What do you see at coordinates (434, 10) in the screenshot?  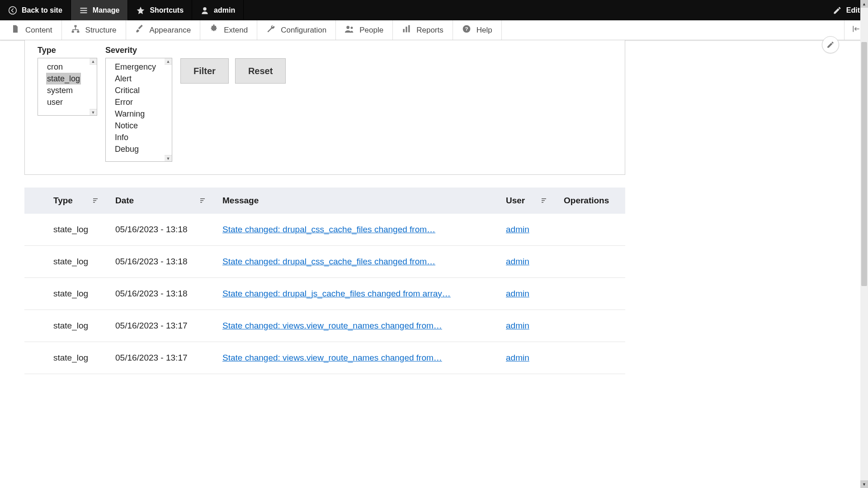 I see `admin-toolbar: Back to site Manage Shortcuts admin Edit` at bounding box center [434, 10].